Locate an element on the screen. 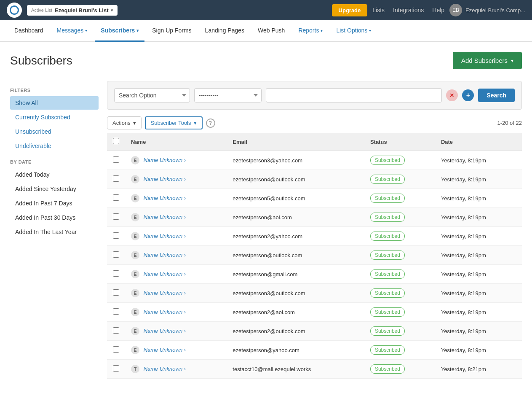 The image size is (532, 404). row-email-cell: testacct10@mail.ezequiel.works is located at coordinates (296, 369).